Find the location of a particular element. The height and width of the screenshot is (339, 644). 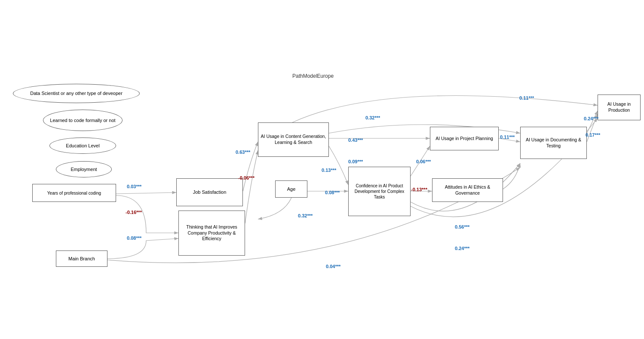

node-confidence-ai: Confidence in AI Product Development for… is located at coordinates (379, 192).